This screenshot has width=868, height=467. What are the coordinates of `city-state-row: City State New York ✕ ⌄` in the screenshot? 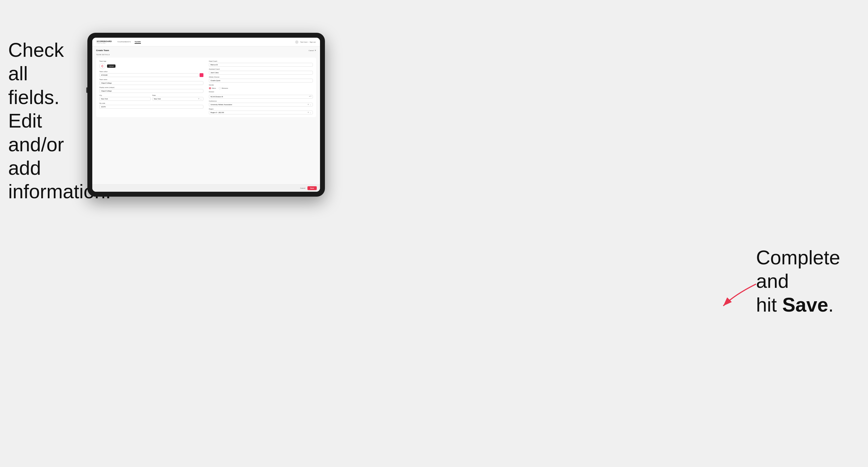 It's located at (152, 98).